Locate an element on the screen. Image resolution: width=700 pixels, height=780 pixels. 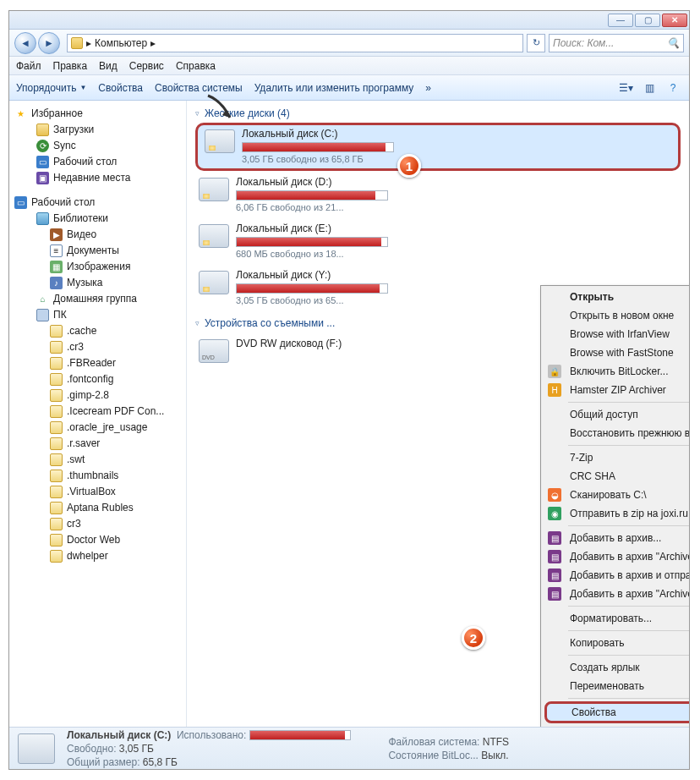
ctx-restore: Восстановить прежнюю версию is located at coordinates (615, 433).